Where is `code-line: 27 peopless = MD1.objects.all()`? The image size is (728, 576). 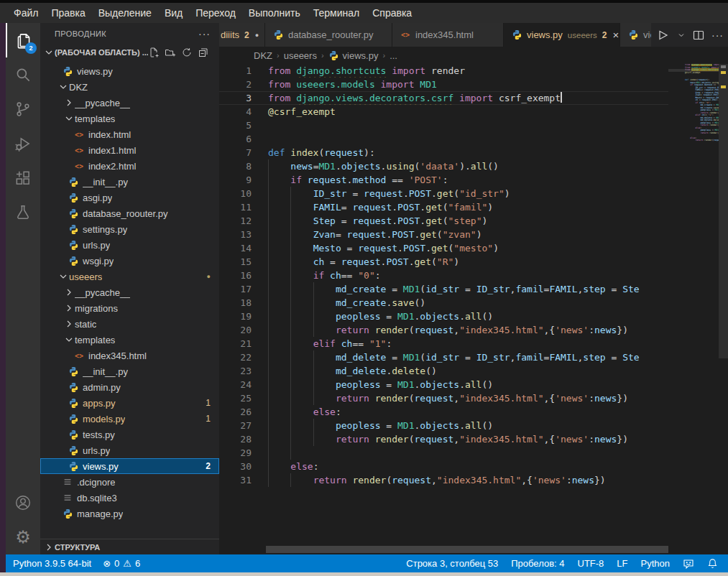
code-line: 27 peopless = MD1.objects.all() is located at coordinates (444, 425).